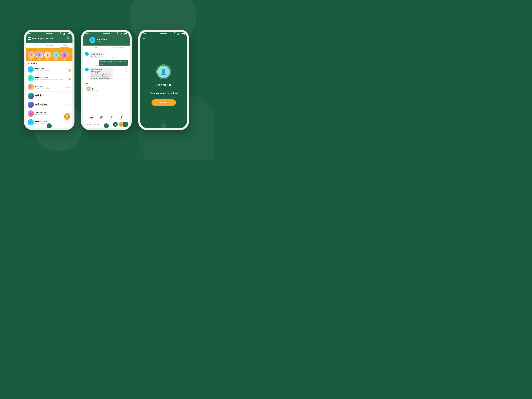  Describe the element at coordinates (67, 116) in the screenshot. I see `compose-fab-button: 💬` at that location.